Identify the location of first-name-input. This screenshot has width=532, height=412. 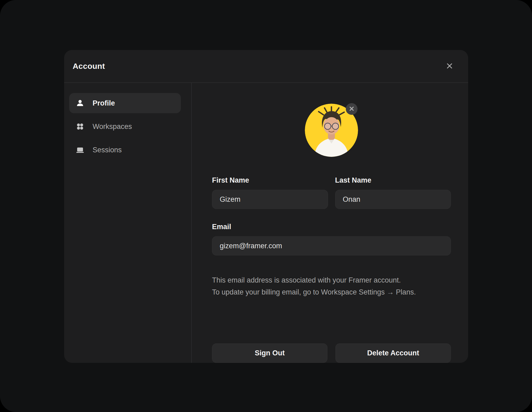
(270, 199).